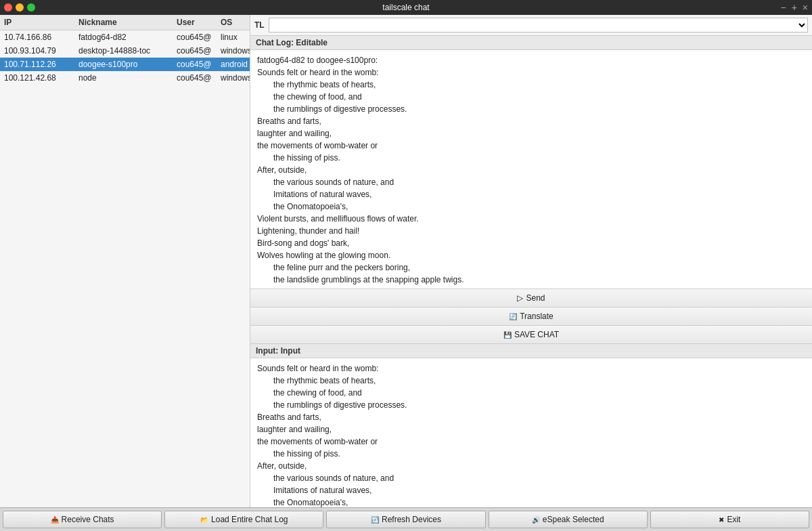  What do you see at coordinates (204, 519) in the screenshot?
I see `load-icon` at bounding box center [204, 519].